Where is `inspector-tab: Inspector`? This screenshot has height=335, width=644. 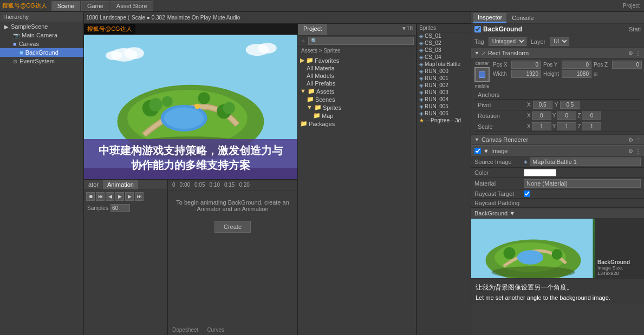 inspector-tab: Inspector is located at coordinates (490, 18).